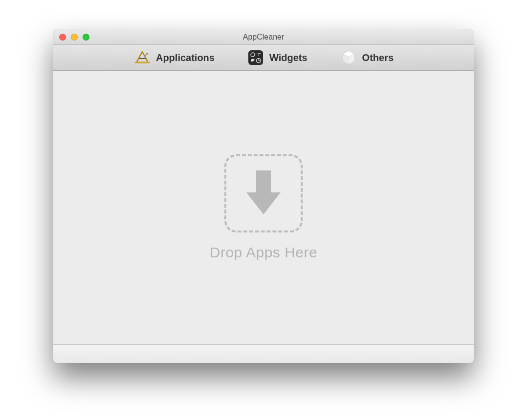  I want to click on window-title: AppCleaner, so click(264, 37).